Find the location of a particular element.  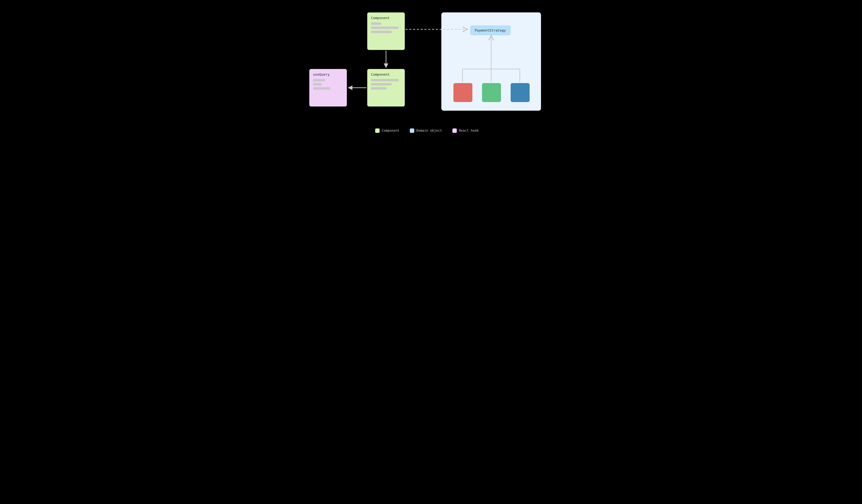

legend-item-hook: React hook is located at coordinates (465, 131).